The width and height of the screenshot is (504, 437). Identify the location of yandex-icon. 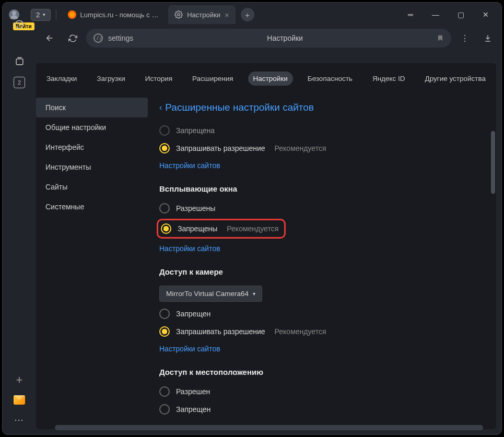
(98, 38).